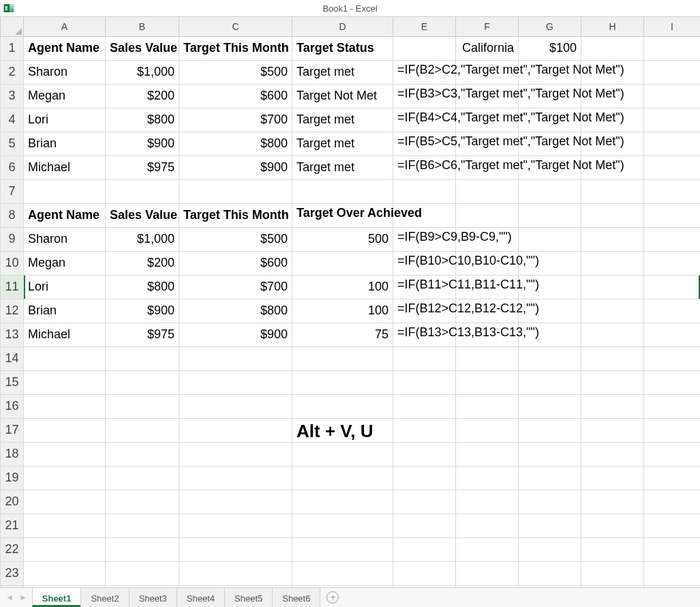 The width and height of the screenshot is (700, 607). I want to click on cell-I23, so click(672, 574).